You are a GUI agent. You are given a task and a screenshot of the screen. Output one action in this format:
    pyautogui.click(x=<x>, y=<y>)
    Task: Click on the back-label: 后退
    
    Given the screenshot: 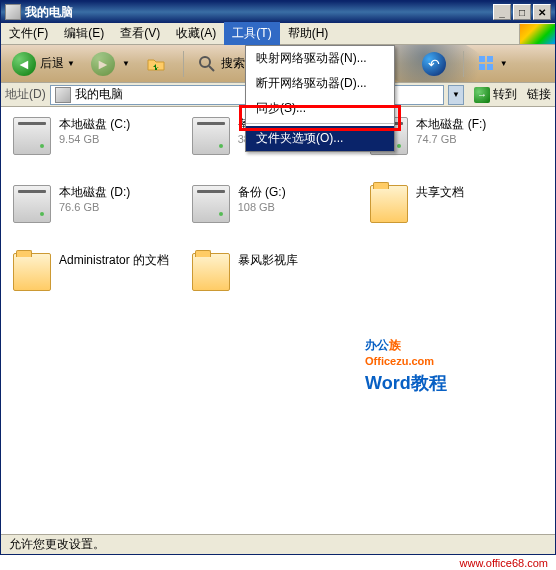 What is the action you would take?
    pyautogui.click(x=52, y=64)
    